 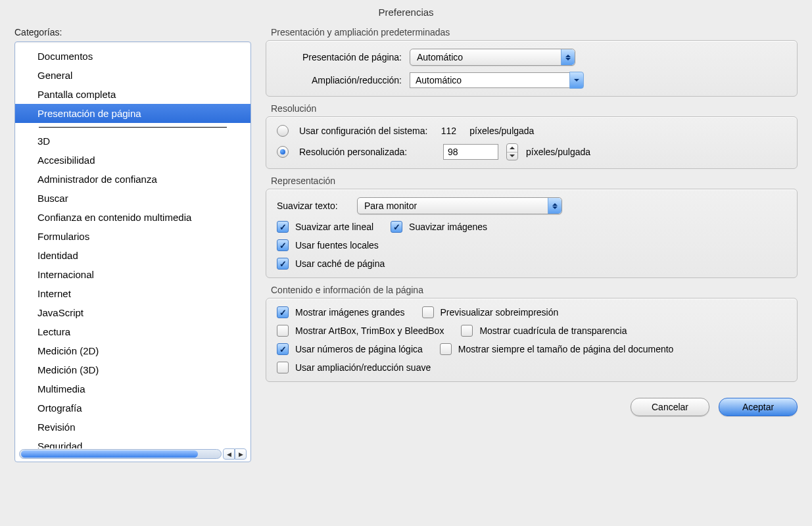 I want to click on category-item: Documentos, so click(x=133, y=57).